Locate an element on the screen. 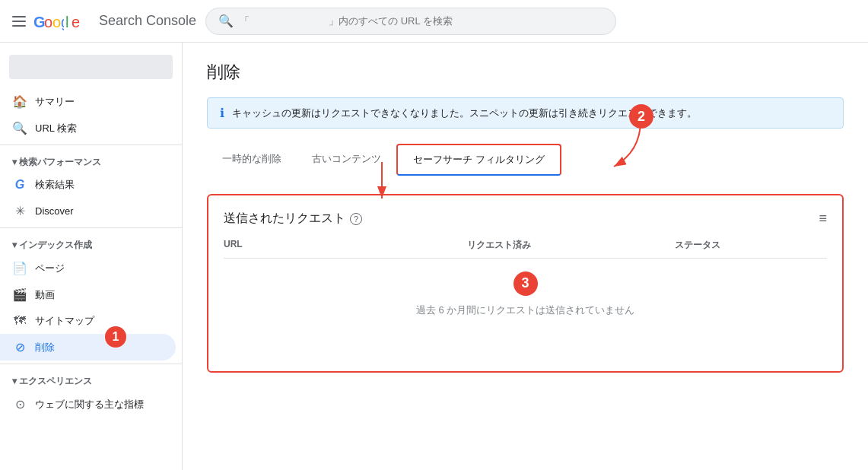 The image size is (868, 470). help-icon: ? is located at coordinates (356, 219).